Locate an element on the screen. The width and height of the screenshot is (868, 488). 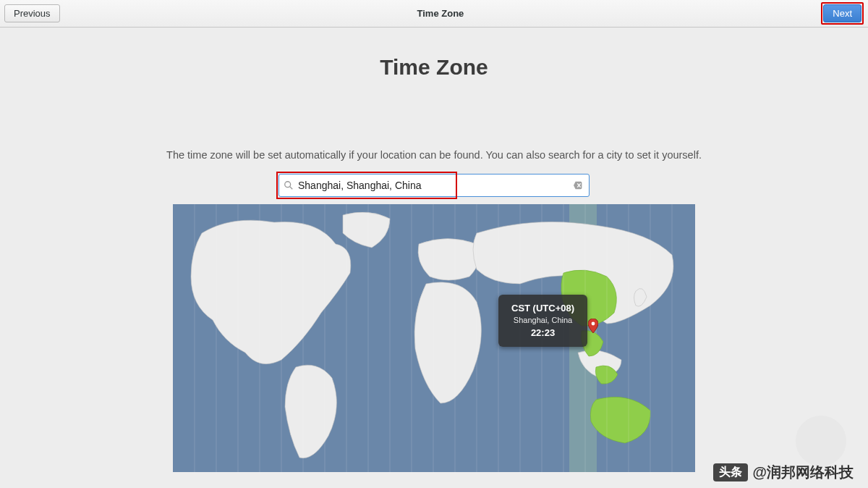
previous-button: Previous is located at coordinates (32, 13).